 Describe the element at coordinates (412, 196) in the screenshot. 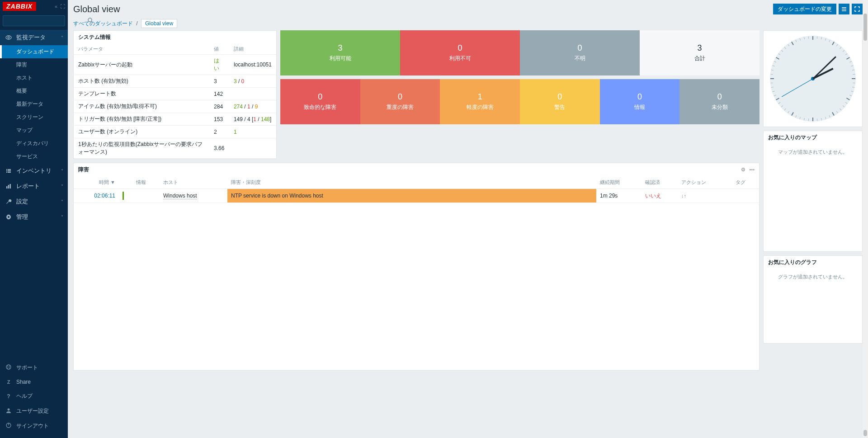

I see `problem-name: NTP service is down on Windows host` at that location.